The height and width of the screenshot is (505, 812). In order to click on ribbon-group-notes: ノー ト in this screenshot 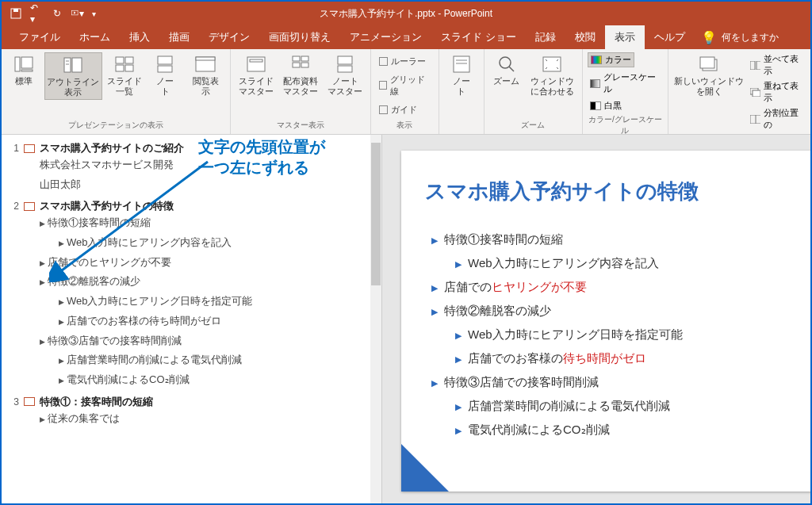, I will do `click(462, 92)`.